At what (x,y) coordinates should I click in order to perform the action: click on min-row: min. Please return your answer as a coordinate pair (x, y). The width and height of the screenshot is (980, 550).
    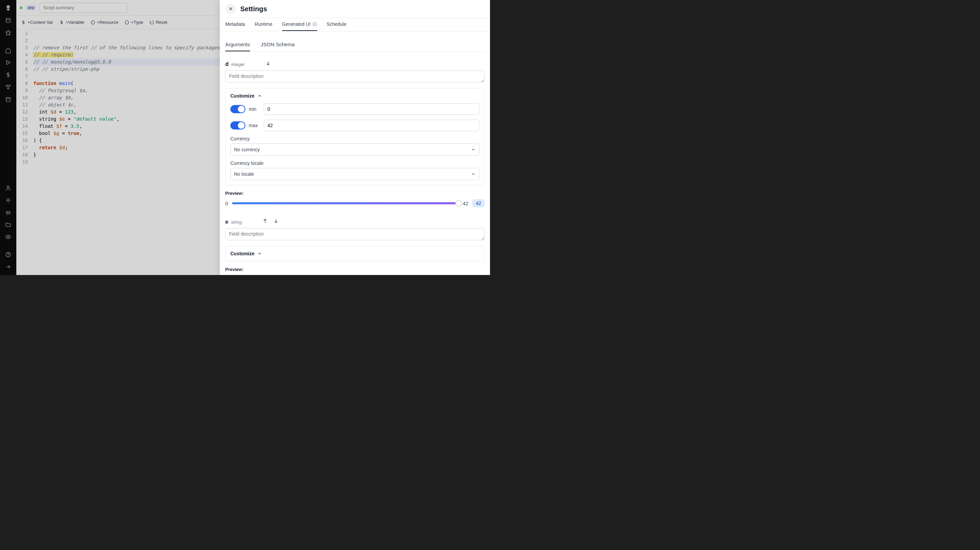
    Looking at the image, I should click on (355, 109).